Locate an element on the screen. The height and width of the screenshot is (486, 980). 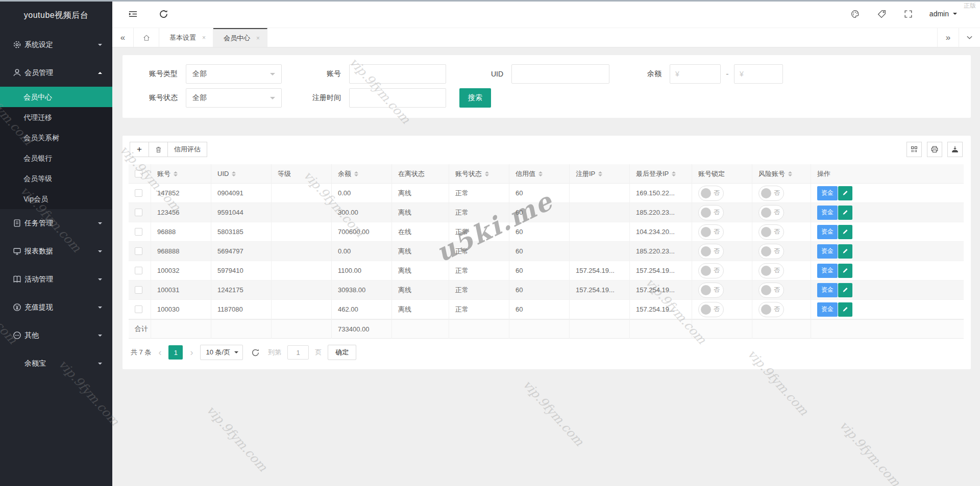
prev-page-icon: ‹ is located at coordinates (160, 352).